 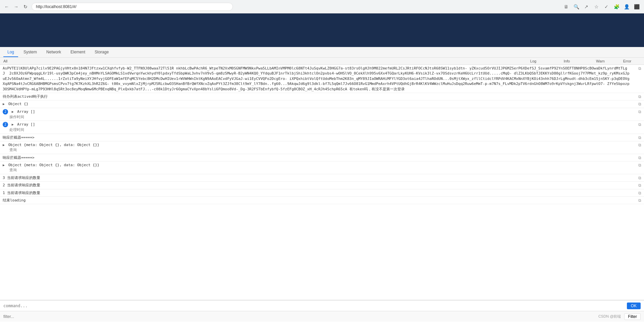 I want to click on badge-4: 2, so click(x=5, y=112).